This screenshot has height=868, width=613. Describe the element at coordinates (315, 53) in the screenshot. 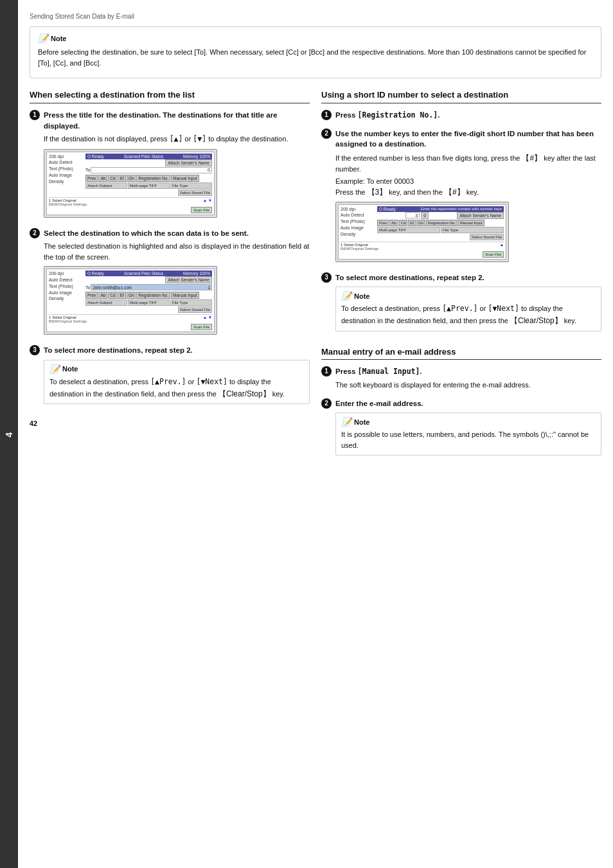

I see `top-note-box: 📝 Note Before selecting the destination,…` at that location.